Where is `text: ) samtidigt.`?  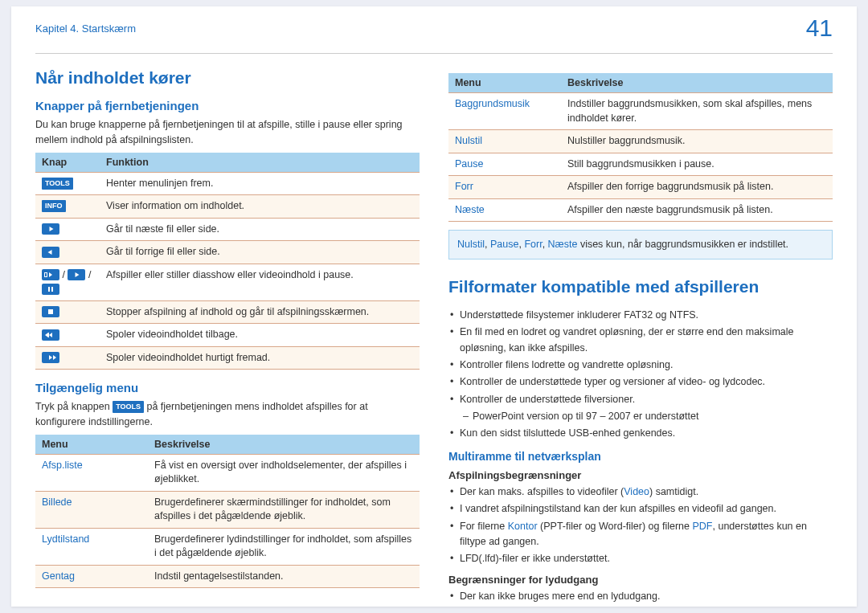 text: ) samtidigt. is located at coordinates (674, 492).